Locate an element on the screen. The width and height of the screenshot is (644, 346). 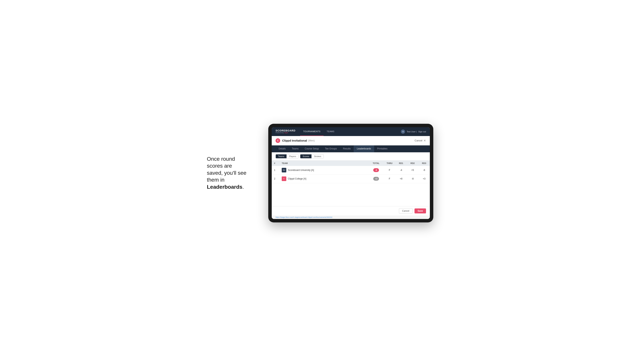
table-row: 2 C Clippd College [A] +3 F +8 -8 is located at coordinates (351, 179).